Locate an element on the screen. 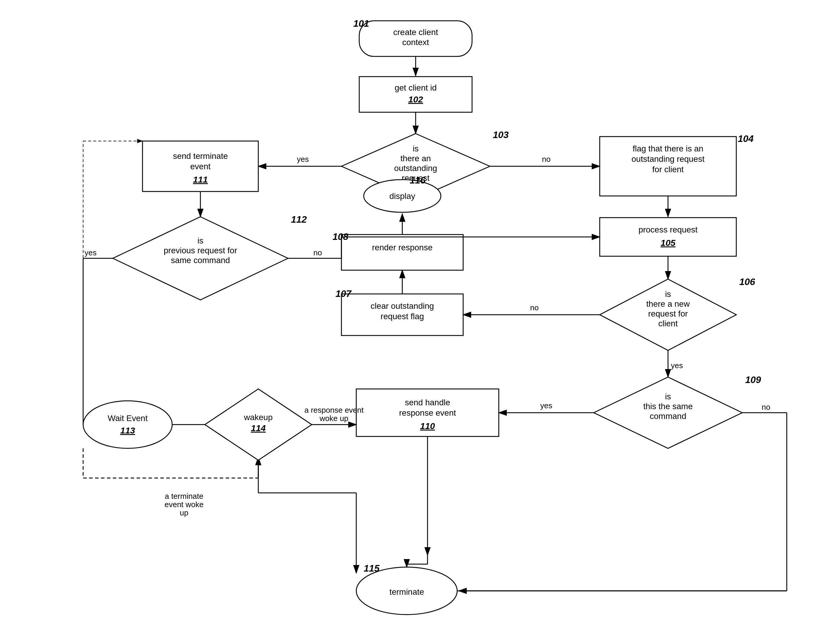 This screenshot has width=831, height=644. svg-text: a terminate is located at coordinates (184, 496).